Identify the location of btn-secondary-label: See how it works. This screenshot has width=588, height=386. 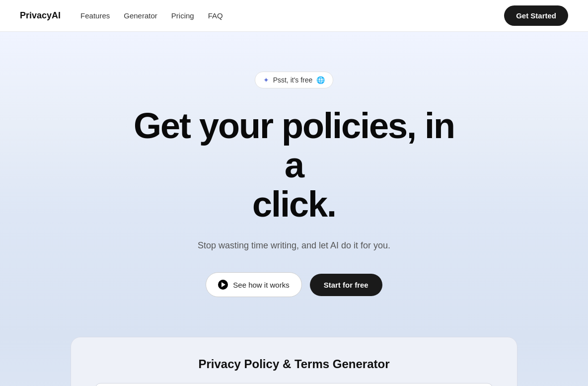
(261, 285).